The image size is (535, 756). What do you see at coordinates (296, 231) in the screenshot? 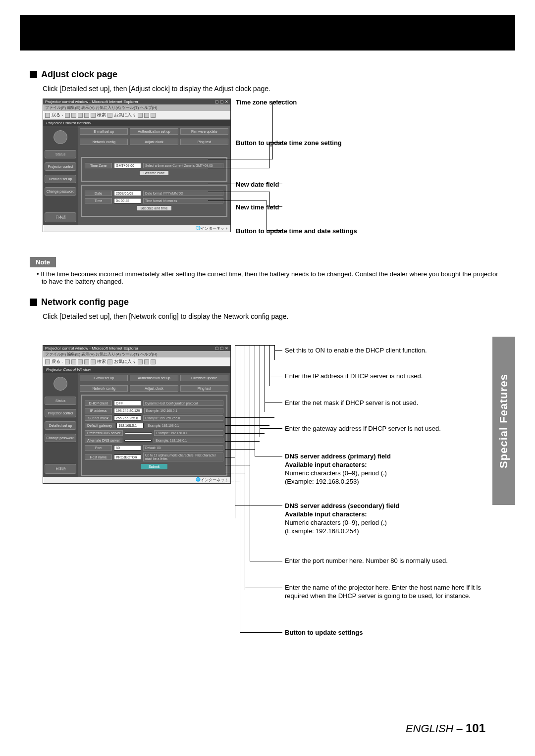
I see `callout-dt-button: Button to update time and date settings` at bounding box center [296, 231].